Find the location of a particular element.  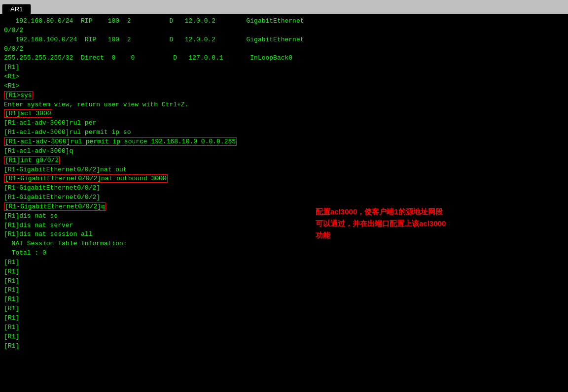

terminal-line: [R1>sys is located at coordinates (284, 96).